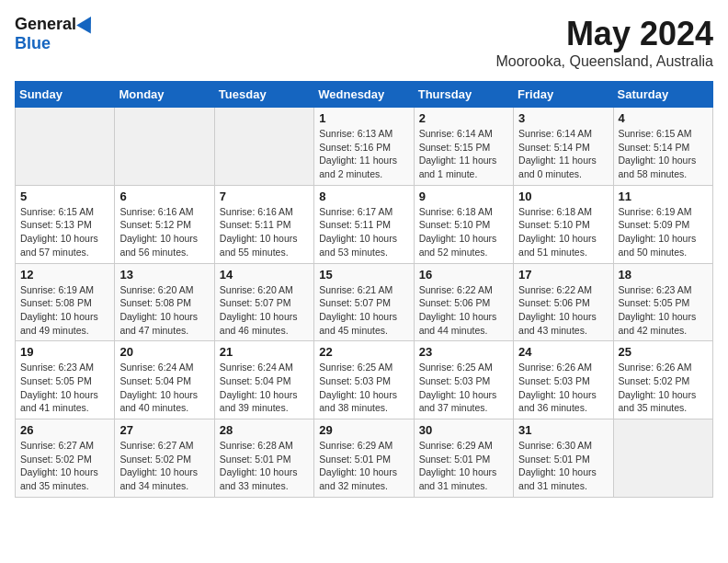  I want to click on day-info: Sunrise: 6:21 AM Sunset: 5:07 PM Dayligh…, so click(364, 311).